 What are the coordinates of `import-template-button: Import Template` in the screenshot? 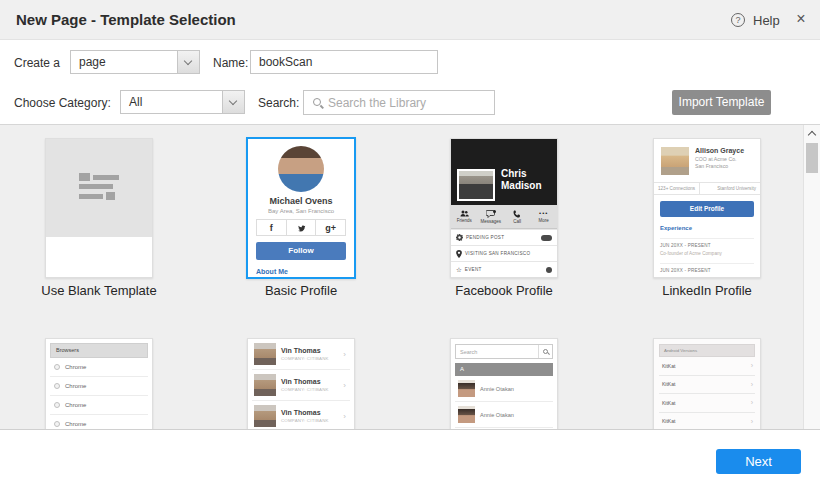 It's located at (722, 102).